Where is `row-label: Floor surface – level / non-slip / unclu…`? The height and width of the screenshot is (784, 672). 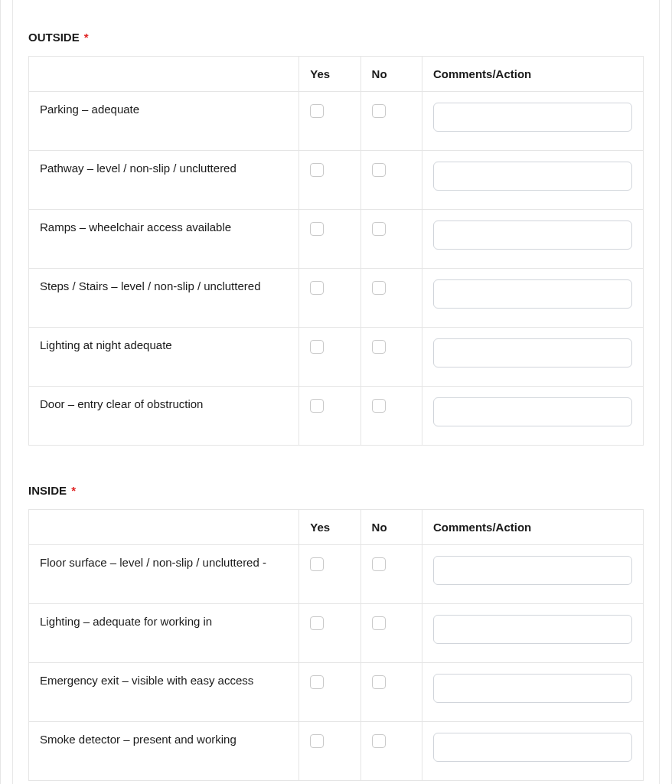
row-label: Floor surface – level / non-slip / unclu… is located at coordinates (153, 562).